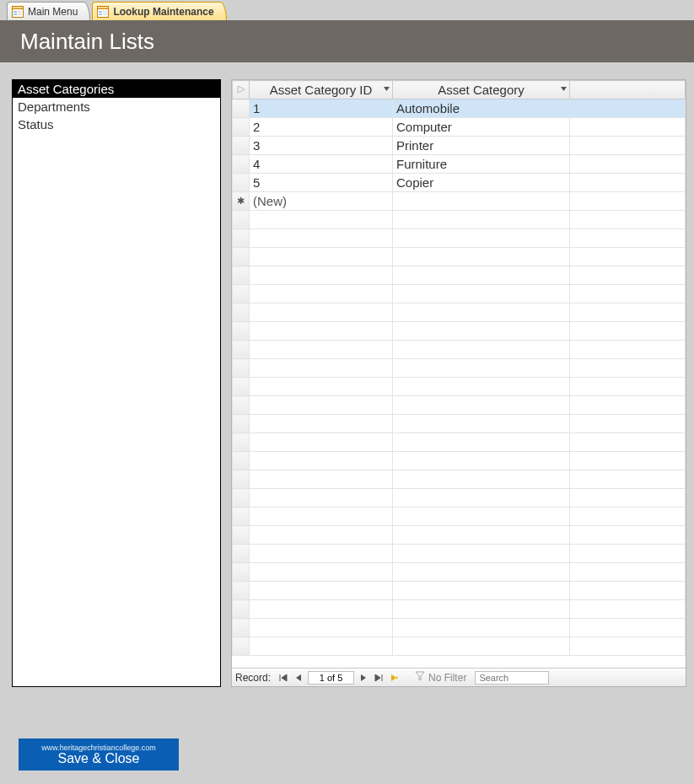  What do you see at coordinates (299, 678) in the screenshot?
I see `nav-prev-button` at bounding box center [299, 678].